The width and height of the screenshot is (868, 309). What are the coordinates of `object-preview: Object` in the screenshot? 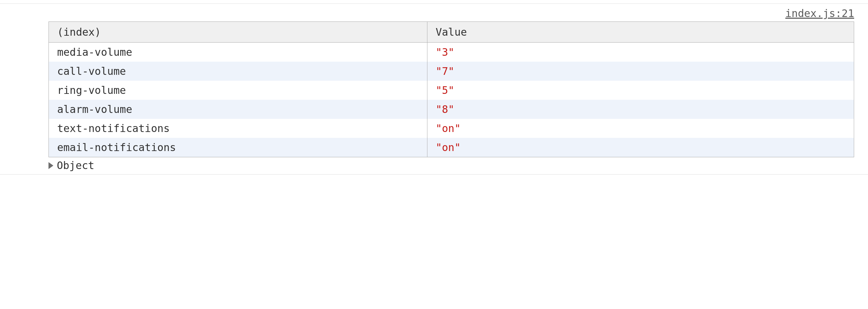 It's located at (458, 166).